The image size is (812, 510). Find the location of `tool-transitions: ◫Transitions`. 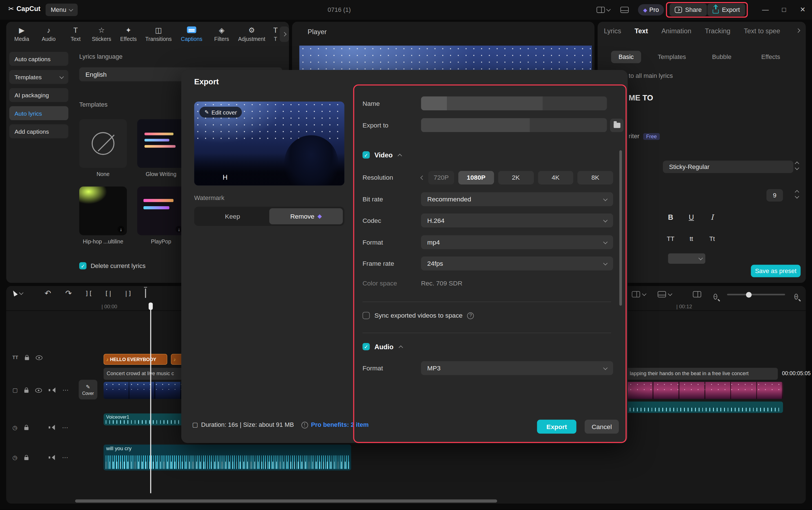

tool-transitions: ◫Transitions is located at coordinates (158, 34).